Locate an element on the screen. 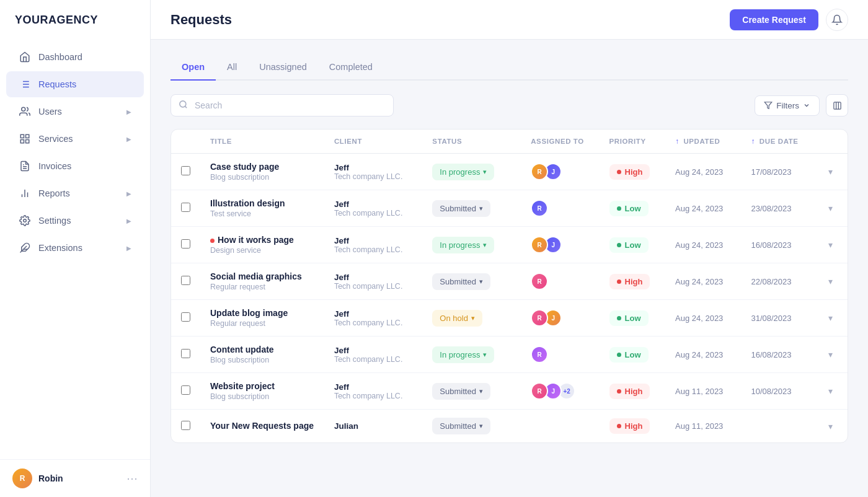 The width and height of the screenshot is (868, 497). sidebar-item-services: Services ▶ is located at coordinates (75, 139).